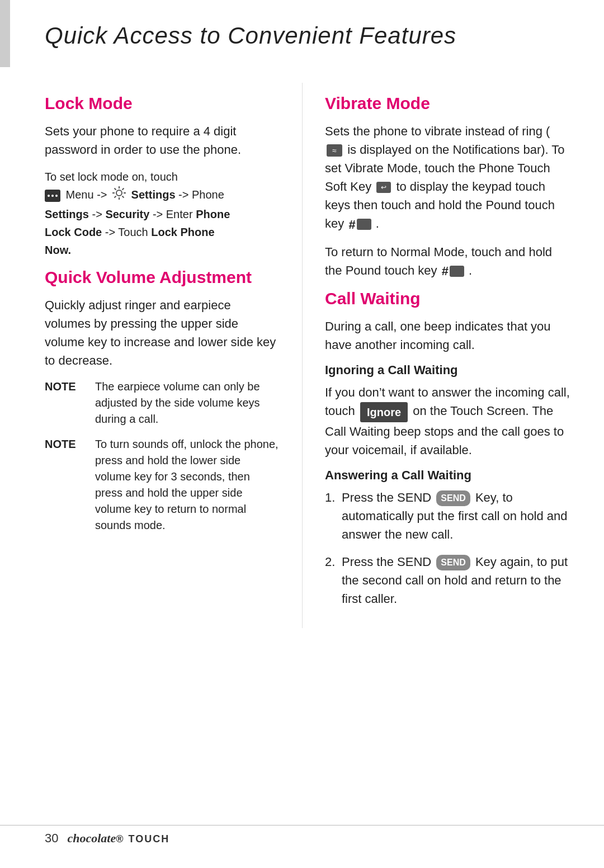  What do you see at coordinates (447, 411) in the screenshot?
I see `ignoring-call-waiting: Ignoring a Call Waiting If you don’t wan…` at bounding box center [447, 411].